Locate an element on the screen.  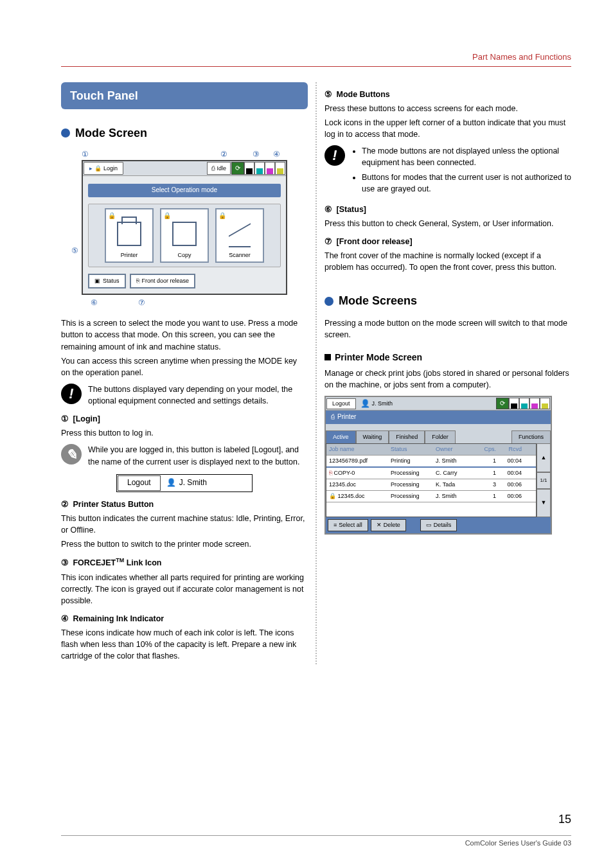
item-6-head: ⑥ [Status] is located at coordinates (448, 209).